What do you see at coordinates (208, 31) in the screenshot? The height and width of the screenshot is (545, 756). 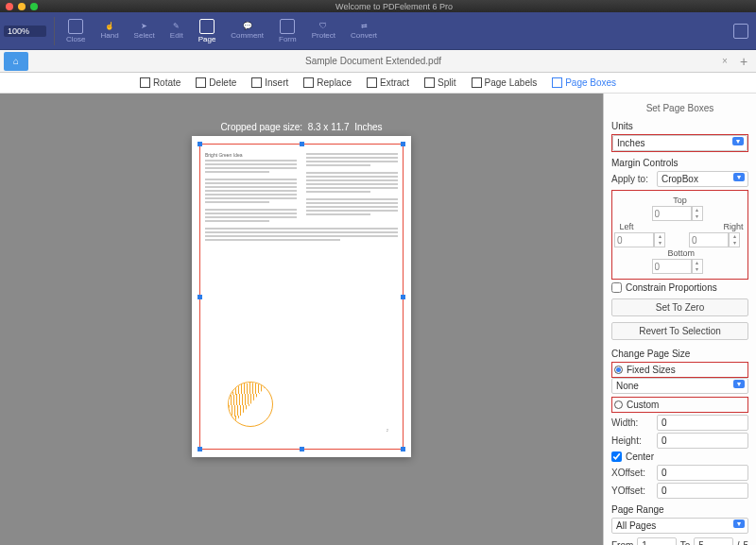 I see `toolbar-page: Page` at bounding box center [208, 31].